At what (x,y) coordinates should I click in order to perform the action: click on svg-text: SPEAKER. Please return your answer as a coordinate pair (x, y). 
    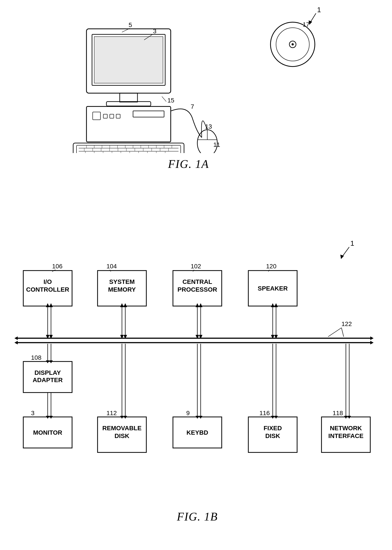
    Looking at the image, I should click on (273, 288).